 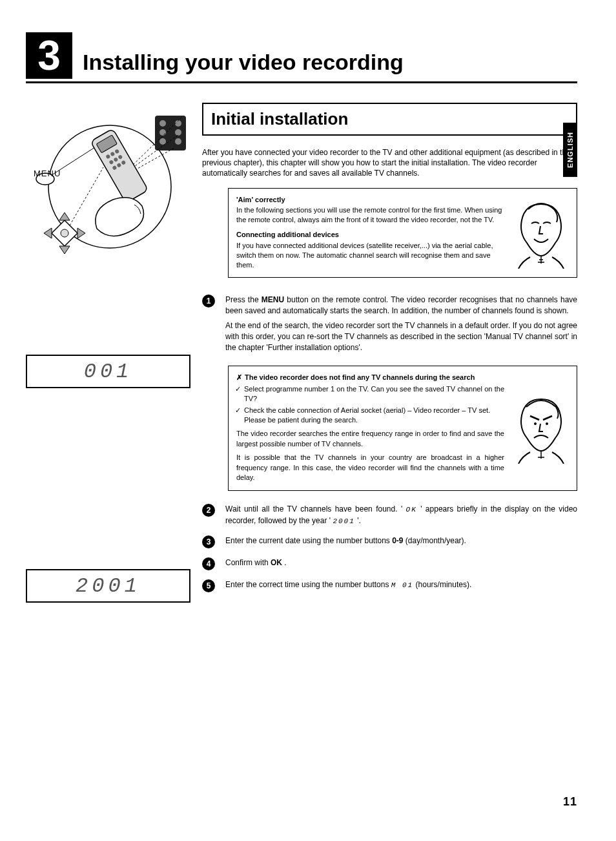 What do you see at coordinates (209, 586) in the screenshot?
I see `step-number-5: 5` at bounding box center [209, 586].